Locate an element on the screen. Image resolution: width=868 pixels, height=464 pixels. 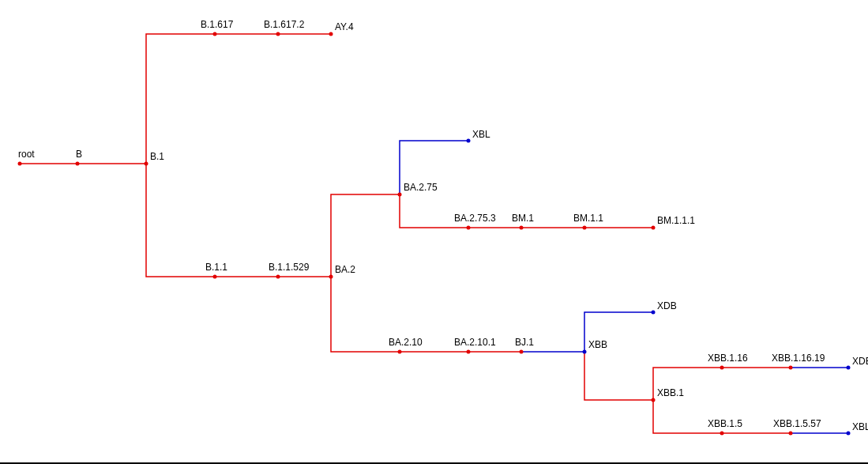
node-point-BJ1 is located at coordinates (521, 353).